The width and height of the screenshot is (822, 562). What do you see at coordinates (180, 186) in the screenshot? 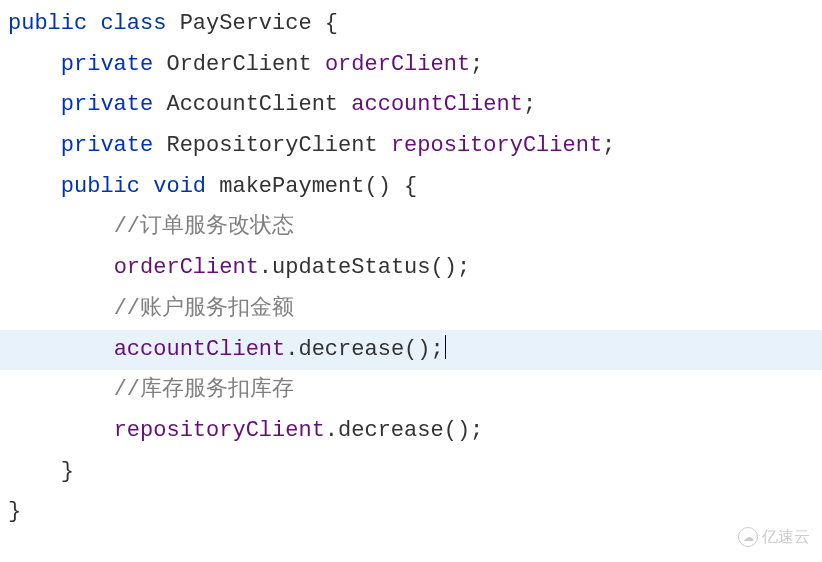
I see `keyword-void: void` at bounding box center [180, 186].